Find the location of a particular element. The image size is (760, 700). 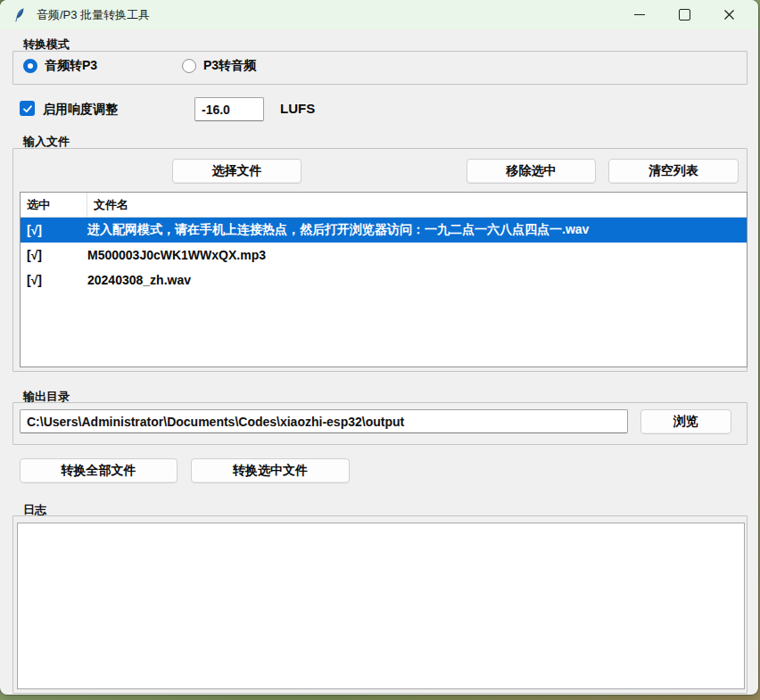

lufs-input is located at coordinates (229, 109).